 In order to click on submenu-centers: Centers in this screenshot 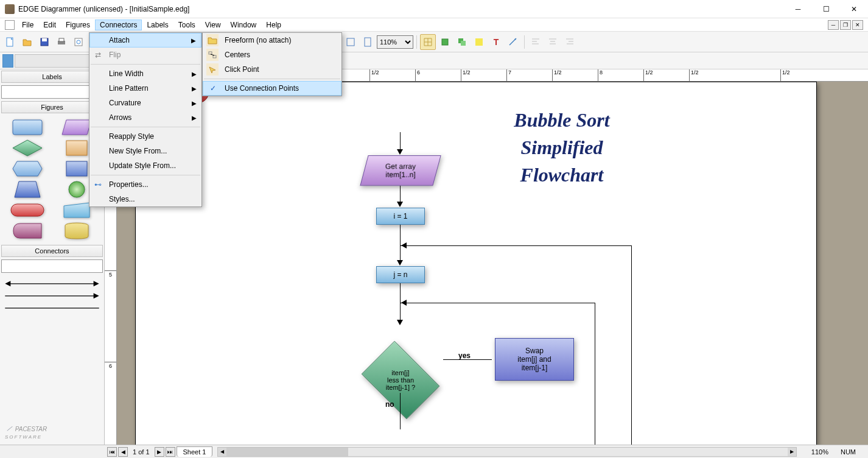, I will do `click(272, 55)`.